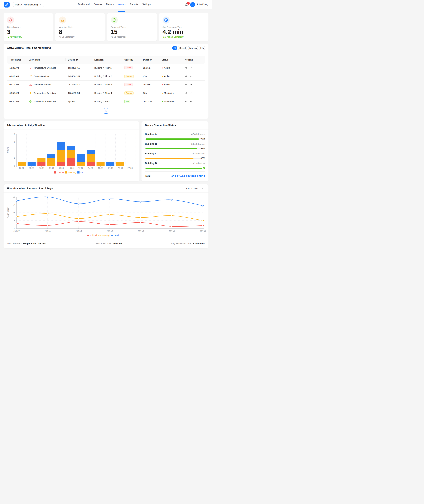  I want to click on svg-text: 14:00, so click(91, 168).